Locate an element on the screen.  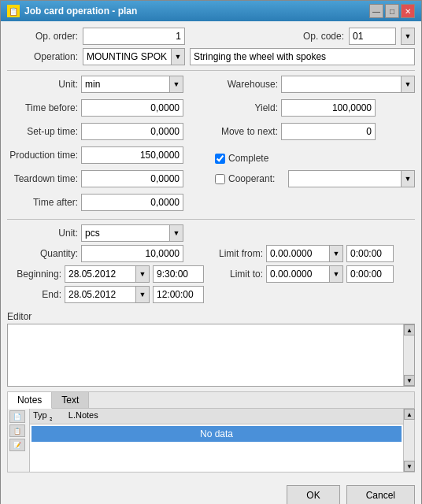
tab-notes: Notes is located at coordinates (30, 400).